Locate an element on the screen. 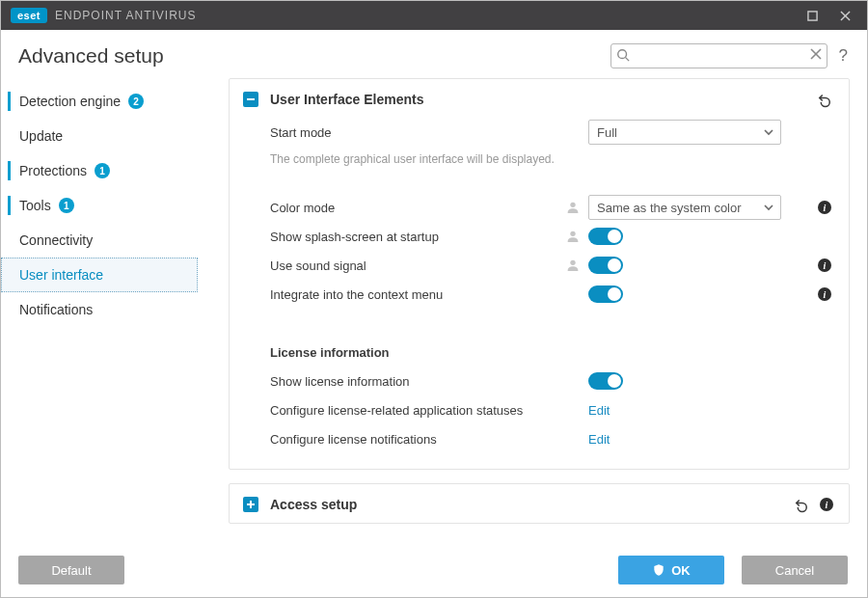 The image size is (868, 598). page-title: Advanced setup is located at coordinates (91, 56).